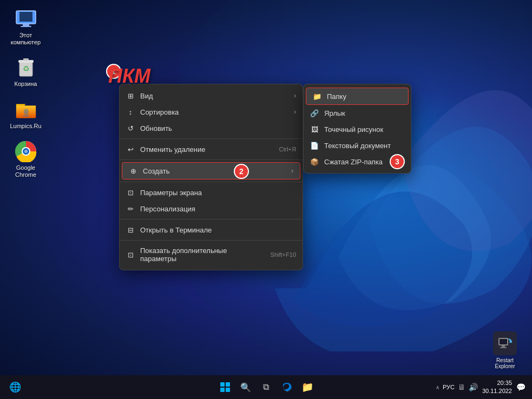  Describe the element at coordinates (26, 27) in the screenshot. I see `desktop-icon-this-computer: Этот компьютер` at that location.